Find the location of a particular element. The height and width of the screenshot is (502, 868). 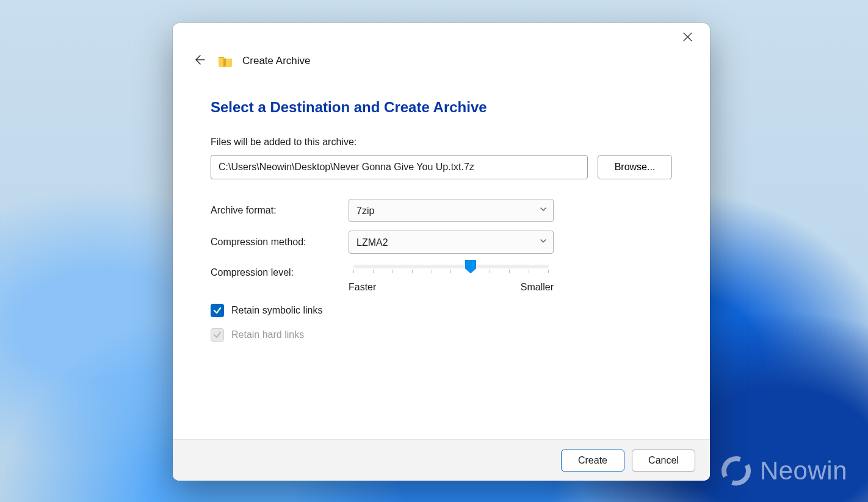

zip-folder-icon is located at coordinates (225, 61).